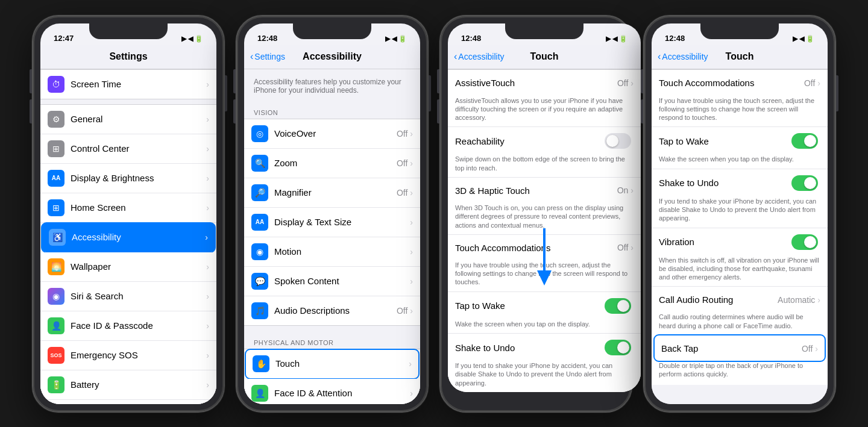 This screenshot has height=427, width=868. Describe the element at coordinates (456, 57) in the screenshot. I see `back-chevron-3: ‹` at that location.